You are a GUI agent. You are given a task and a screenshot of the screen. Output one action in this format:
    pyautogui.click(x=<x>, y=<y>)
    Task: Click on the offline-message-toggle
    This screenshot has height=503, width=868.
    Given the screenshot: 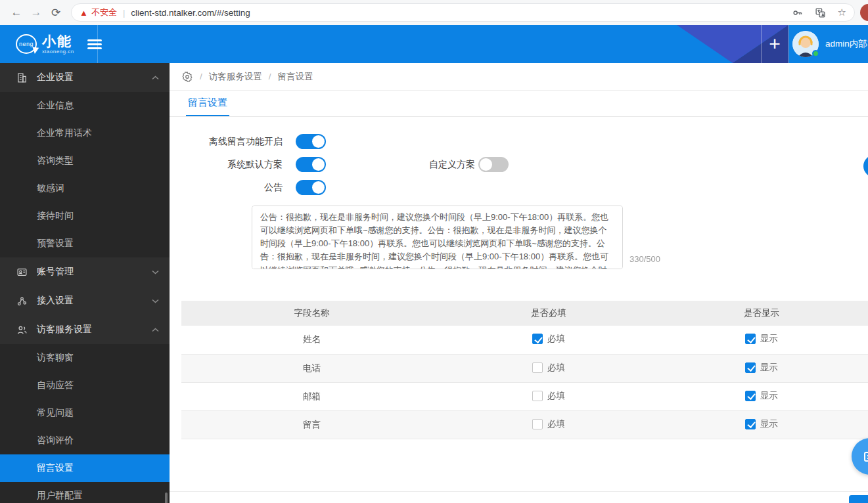 What is the action you would take?
    pyautogui.click(x=311, y=142)
    